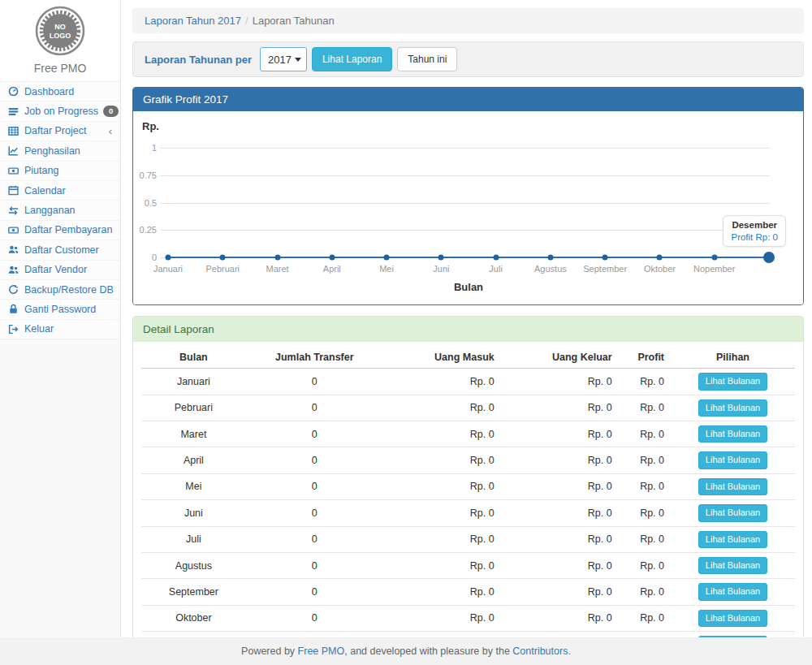 The width and height of the screenshot is (812, 665). Describe the element at coordinates (193, 618) in the screenshot. I see `cell-bulan: Oktober` at that location.